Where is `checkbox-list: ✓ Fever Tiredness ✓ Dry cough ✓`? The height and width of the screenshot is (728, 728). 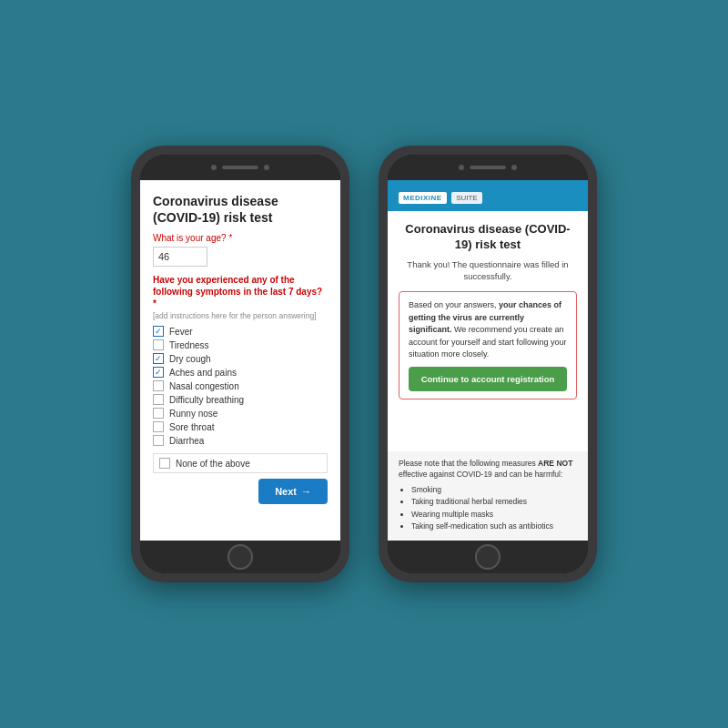 checkbox-list: ✓ Fever Tiredness ✓ Dry cough ✓ is located at coordinates (240, 386).